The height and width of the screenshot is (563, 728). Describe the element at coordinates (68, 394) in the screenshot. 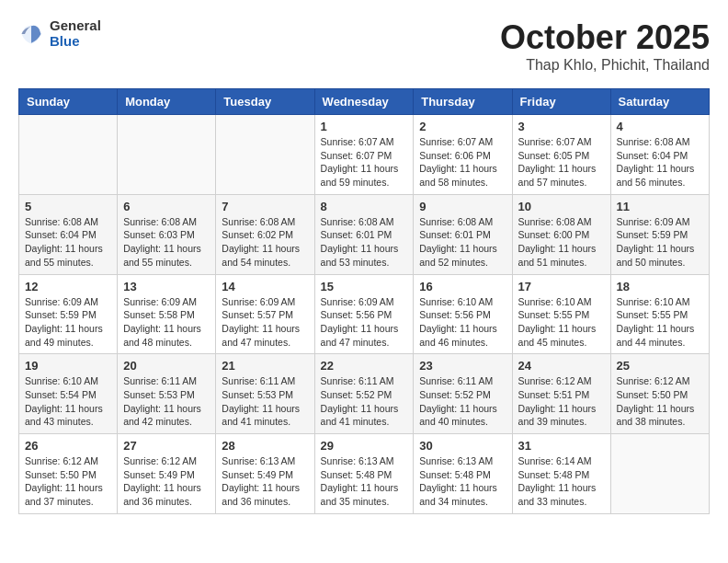

I see `calendar-cell: 19Sunrise: 6:10 AMSunset: 5:54 PMDayligh…` at that location.